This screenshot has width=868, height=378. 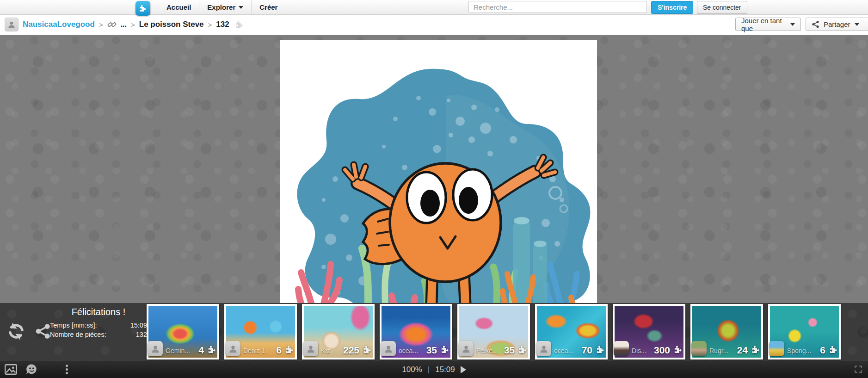 What do you see at coordinates (225, 7) in the screenshot?
I see `nav-item-explorer: Explorer` at bounding box center [225, 7].